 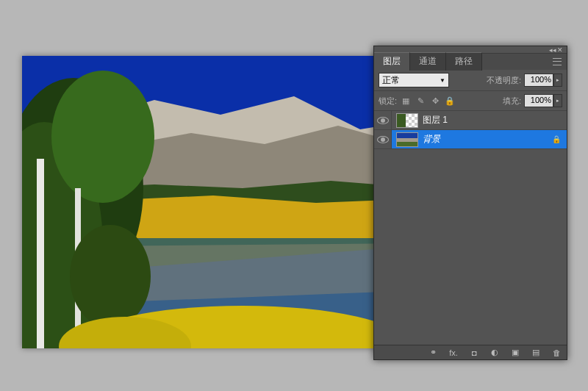 What do you see at coordinates (406, 101) in the screenshot?
I see `lock-transparent-icon: ▦` at bounding box center [406, 101].